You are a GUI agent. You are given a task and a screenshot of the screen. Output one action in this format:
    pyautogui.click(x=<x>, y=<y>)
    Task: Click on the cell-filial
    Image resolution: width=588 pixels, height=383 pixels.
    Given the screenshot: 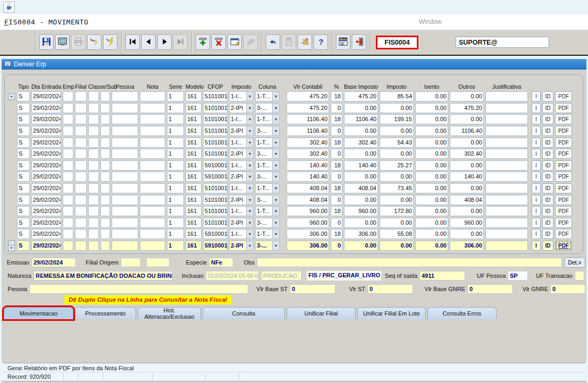 What is the action you would take?
    pyautogui.click(x=81, y=154)
    